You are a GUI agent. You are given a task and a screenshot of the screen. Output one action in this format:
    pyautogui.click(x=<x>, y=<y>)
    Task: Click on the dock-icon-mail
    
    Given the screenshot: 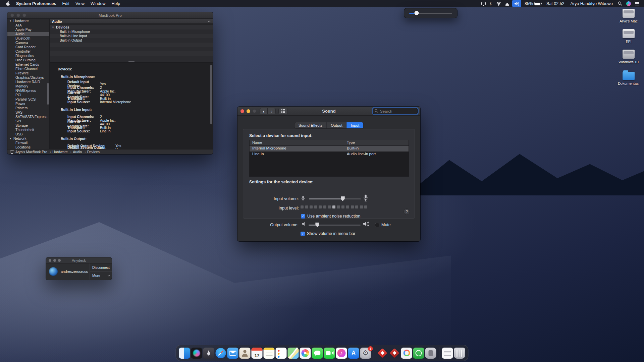 What is the action you would take?
    pyautogui.click(x=233, y=353)
    